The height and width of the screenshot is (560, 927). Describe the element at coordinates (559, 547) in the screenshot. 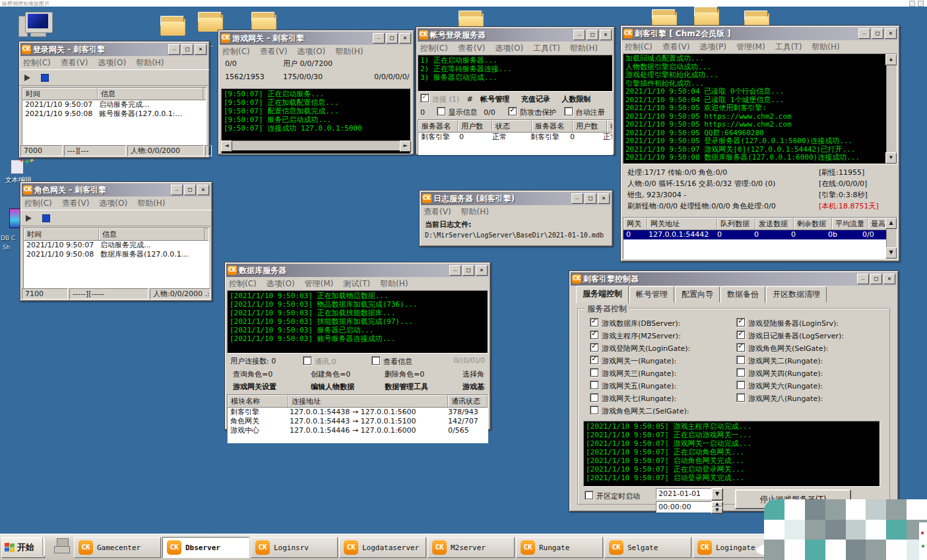

I see `taskbar-button-rungate: Rungate` at that location.